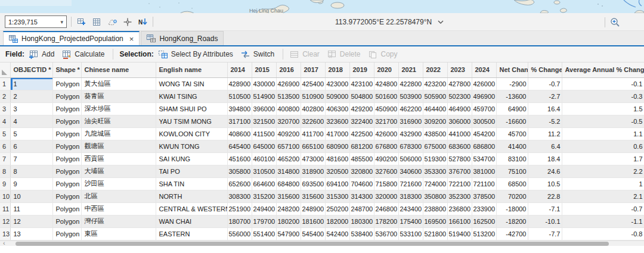 This screenshot has width=644, height=253. What do you see at coordinates (361, 133) in the screenshot?
I see `cell: 422500` at bounding box center [361, 133].